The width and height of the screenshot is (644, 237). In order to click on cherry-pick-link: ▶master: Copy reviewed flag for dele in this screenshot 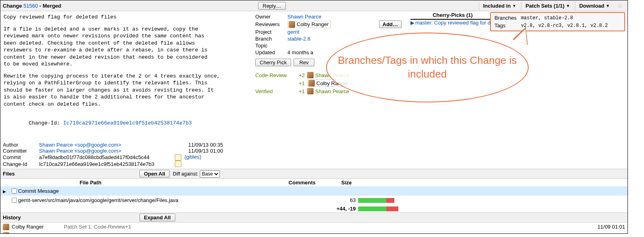, I will do `click(453, 22)`.